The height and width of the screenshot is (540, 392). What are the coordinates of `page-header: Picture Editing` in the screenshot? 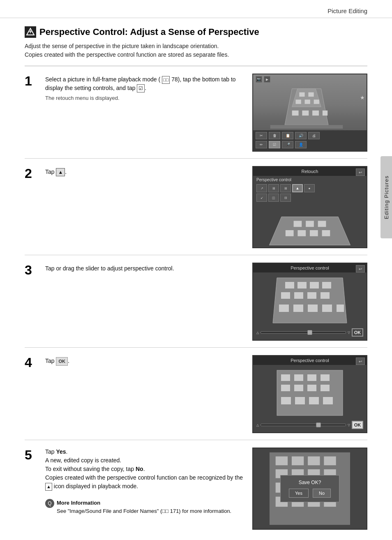 It's located at (196, 9).